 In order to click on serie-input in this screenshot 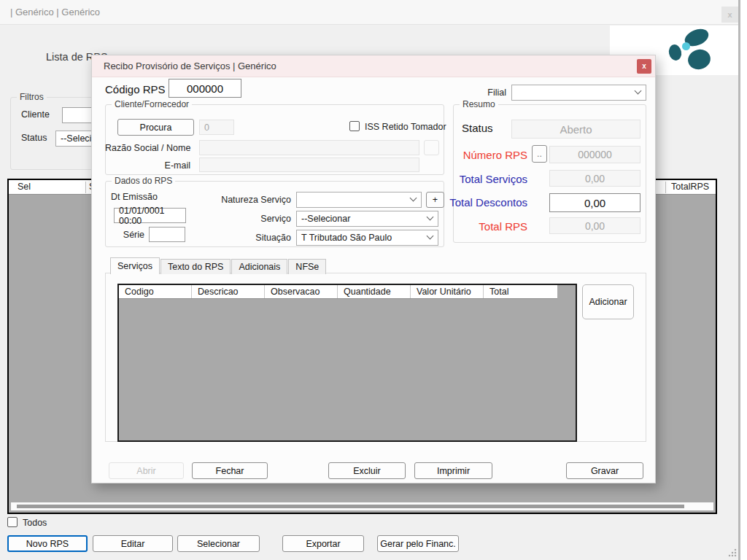, I will do `click(167, 235)`.